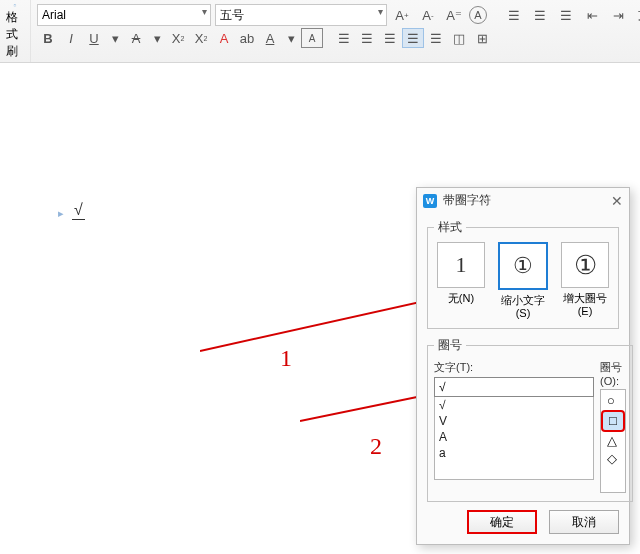 The width and height of the screenshot is (640, 554). What do you see at coordinates (523, 274) in the screenshot?
I see `style-fieldset: 样式 1 无(N) ① 缩小文字(S) ① 增大圈号(E)` at bounding box center [523, 274].